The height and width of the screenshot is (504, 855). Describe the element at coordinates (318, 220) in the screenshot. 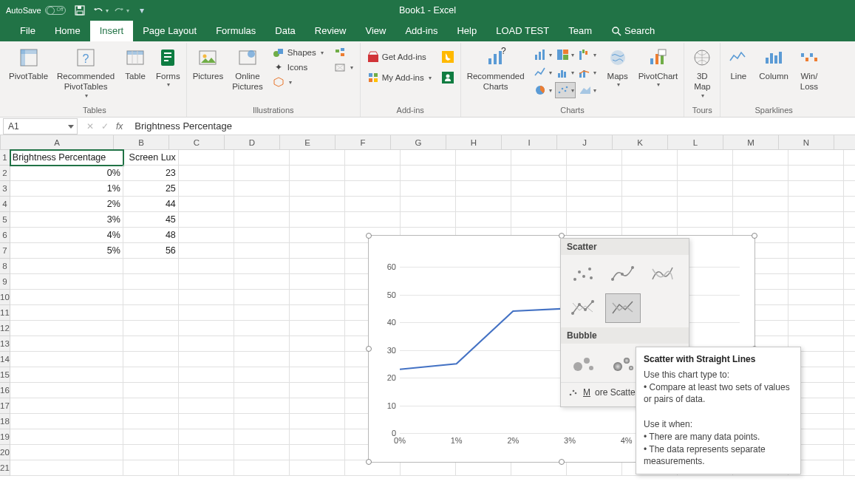

I see `cell-E5` at that location.